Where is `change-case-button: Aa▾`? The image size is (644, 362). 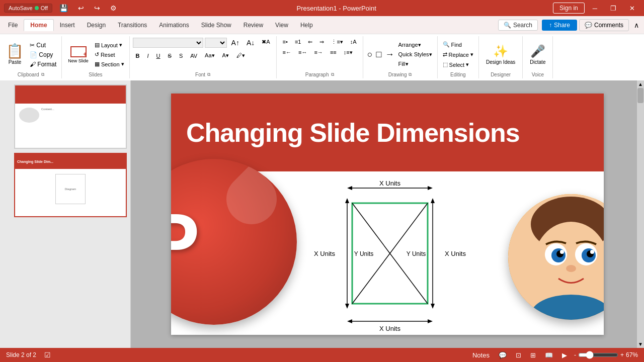 change-case-button: Aa▾ is located at coordinates (209, 55).